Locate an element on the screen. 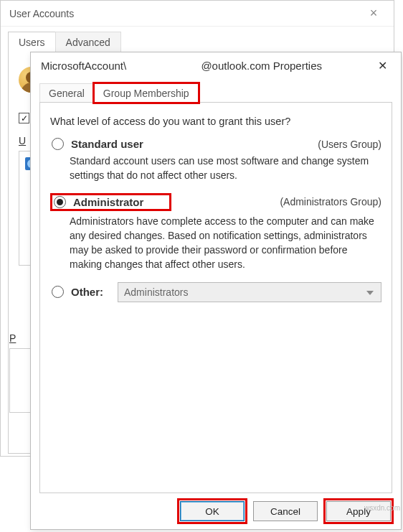 Image resolution: width=403 pixels, height=532 pixels. option-administrator: Administrator (Administrators Group) Adm… is located at coordinates (216, 233).